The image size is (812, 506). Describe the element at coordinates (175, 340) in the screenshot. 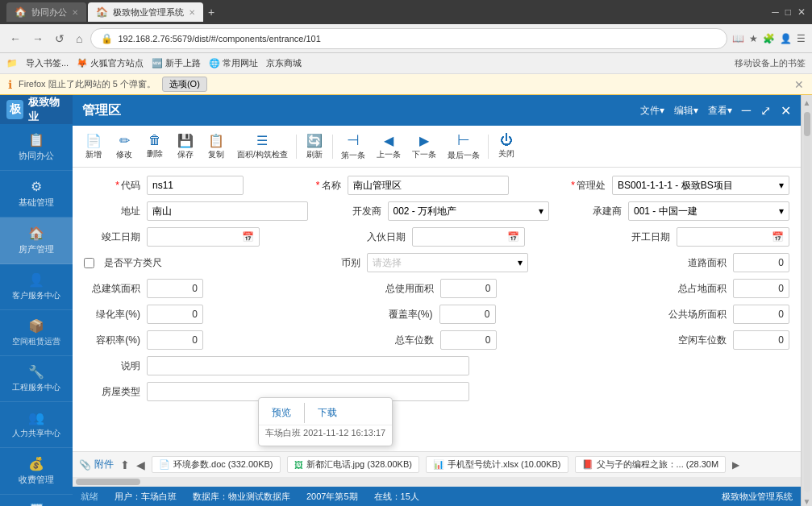

I see `floor-ratio-input` at that location.